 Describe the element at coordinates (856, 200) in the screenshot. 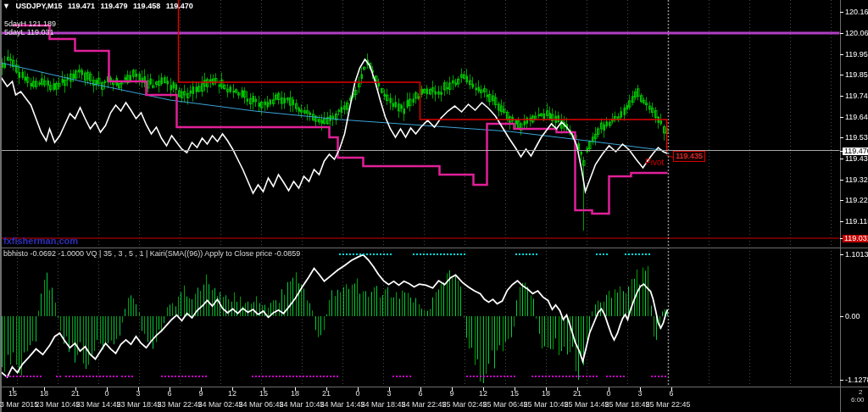

I see `price-tick: 119.220` at that location.